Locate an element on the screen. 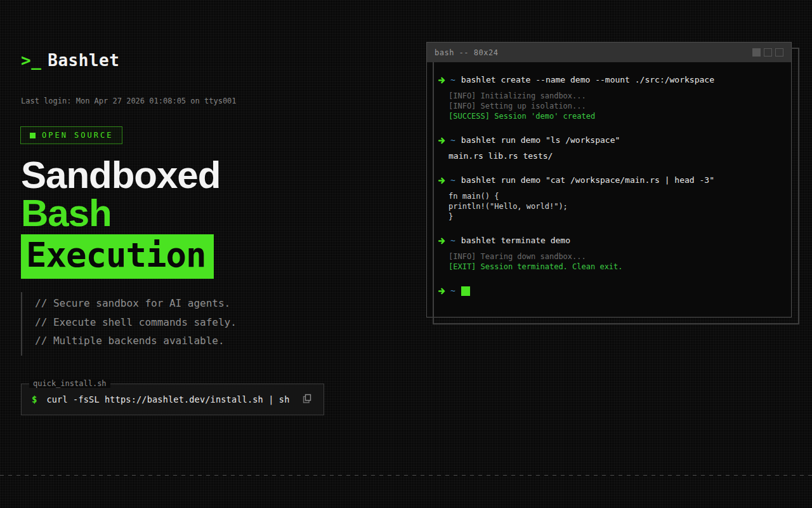 The height and width of the screenshot is (508, 812). copy-button is located at coordinates (307, 399).